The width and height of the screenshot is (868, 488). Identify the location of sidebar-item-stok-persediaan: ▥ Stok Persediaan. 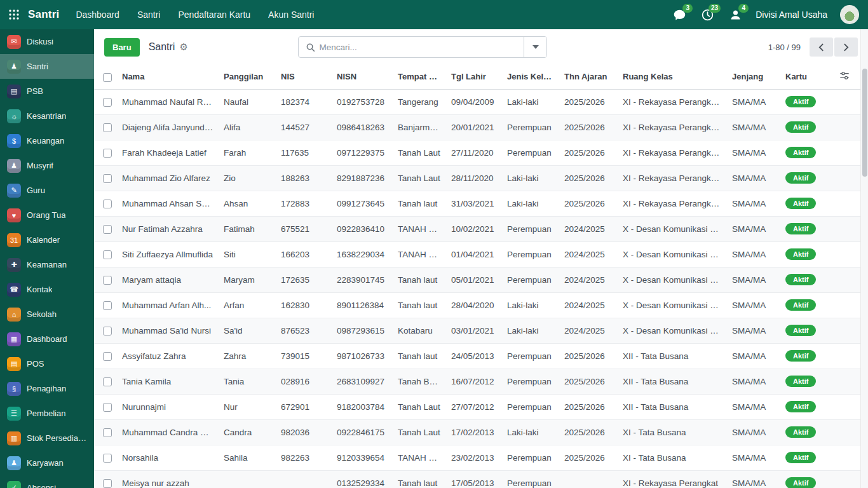
(47, 438).